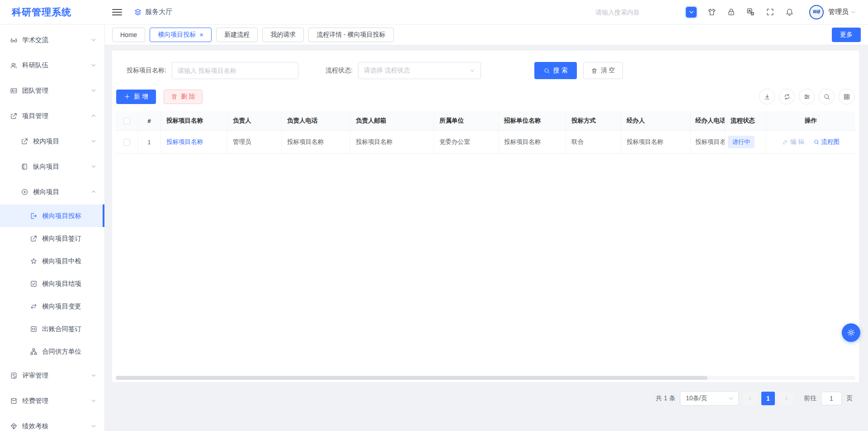 This screenshot has height=431, width=868. Describe the element at coordinates (709, 398) in the screenshot. I see `page-size-select: 10条/页` at that location.